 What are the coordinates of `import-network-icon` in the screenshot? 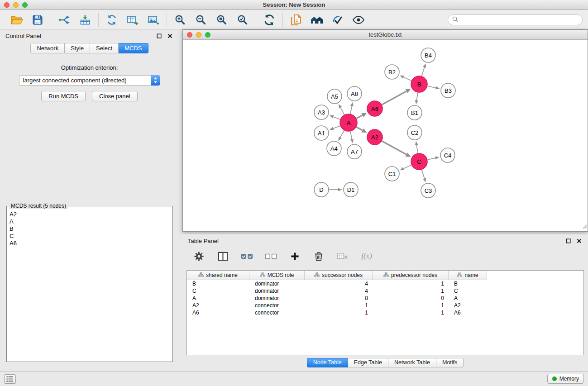 It's located at (64, 20).